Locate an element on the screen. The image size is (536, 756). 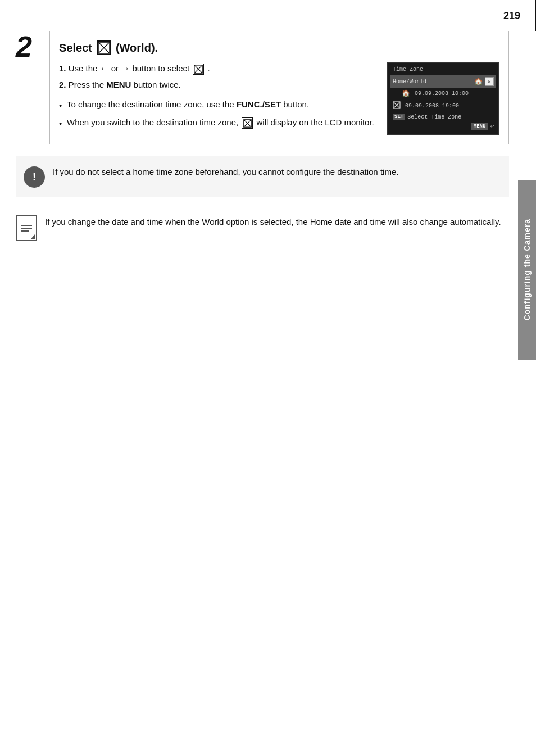
arrow-left-icon: ← is located at coordinates (105, 69).